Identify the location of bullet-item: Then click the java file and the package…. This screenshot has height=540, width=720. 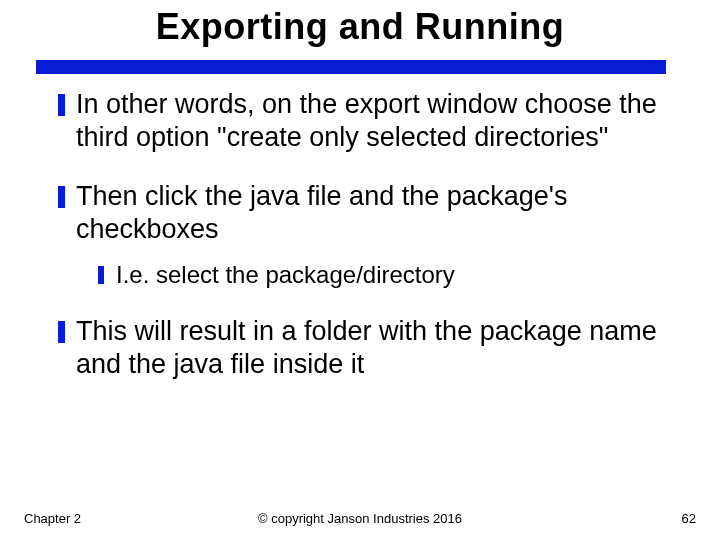
(369, 213).